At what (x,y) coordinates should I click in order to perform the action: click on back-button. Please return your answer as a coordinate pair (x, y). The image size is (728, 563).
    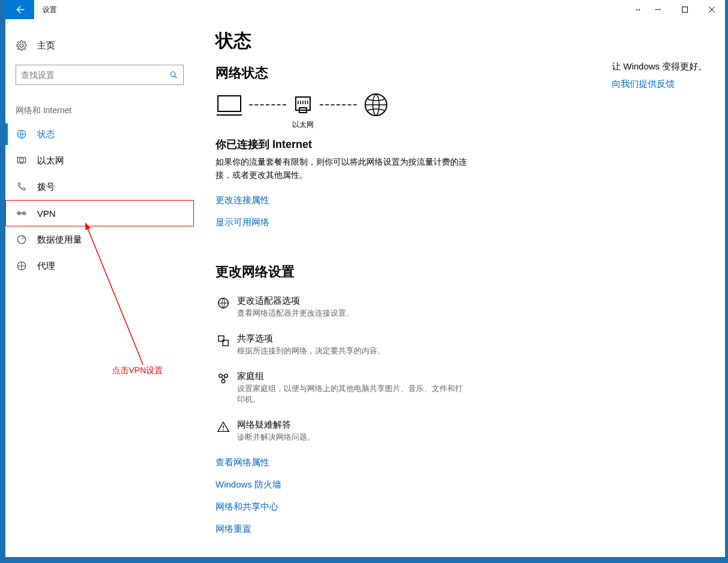
    Looking at the image, I should click on (20, 10).